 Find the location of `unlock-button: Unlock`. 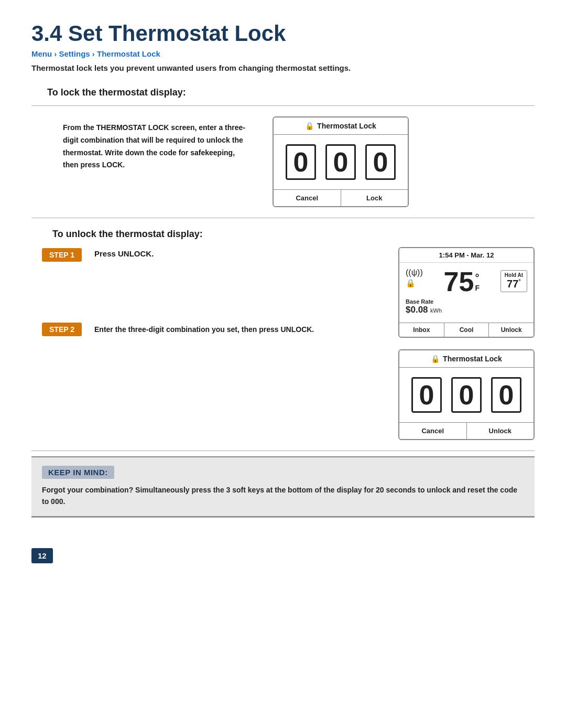

unlock-button: Unlock is located at coordinates (511, 330).